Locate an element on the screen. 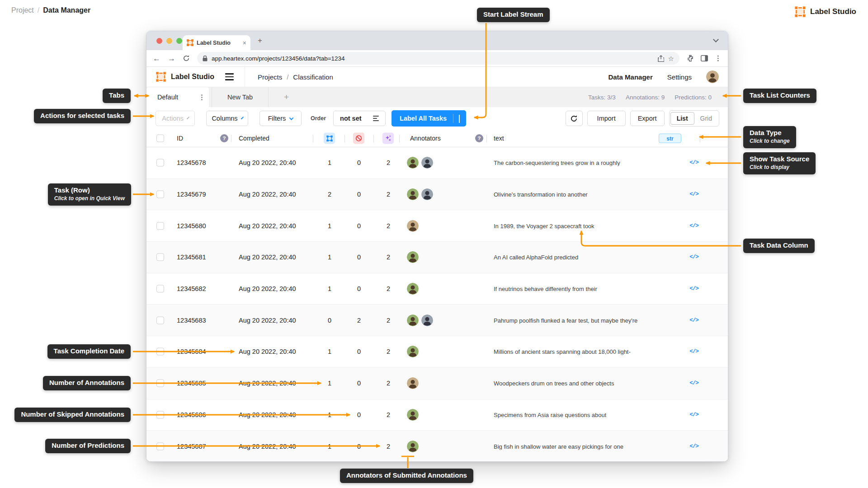  col-text-label: text is located at coordinates (499, 138).